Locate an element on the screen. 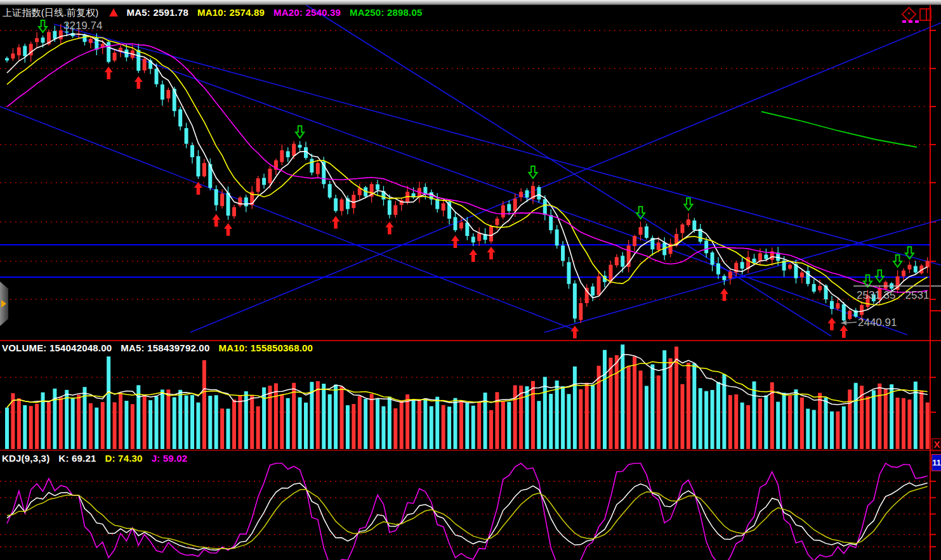 This screenshot has width=941, height=560. peak-price-label: 3219.74 is located at coordinates (82, 26).